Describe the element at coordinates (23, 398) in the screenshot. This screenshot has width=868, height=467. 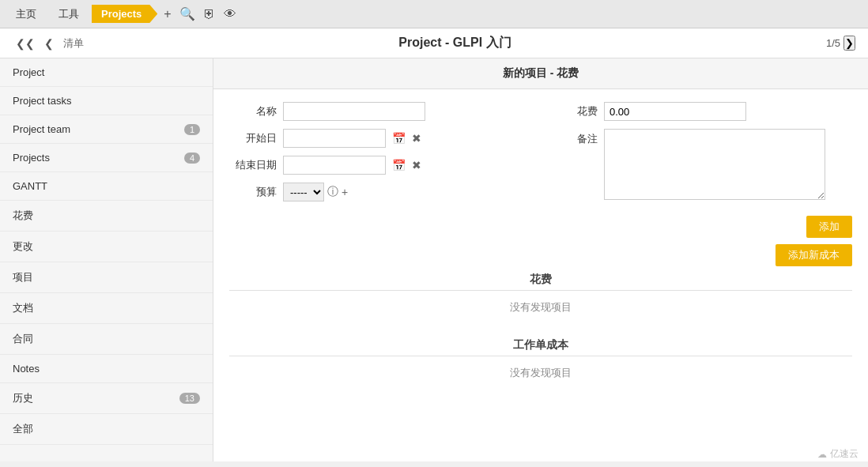
I see `sidebar-label: 历史` at that location.